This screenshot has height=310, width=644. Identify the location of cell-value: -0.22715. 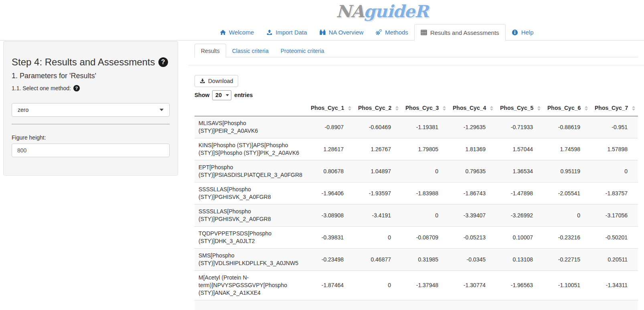
(567, 260).